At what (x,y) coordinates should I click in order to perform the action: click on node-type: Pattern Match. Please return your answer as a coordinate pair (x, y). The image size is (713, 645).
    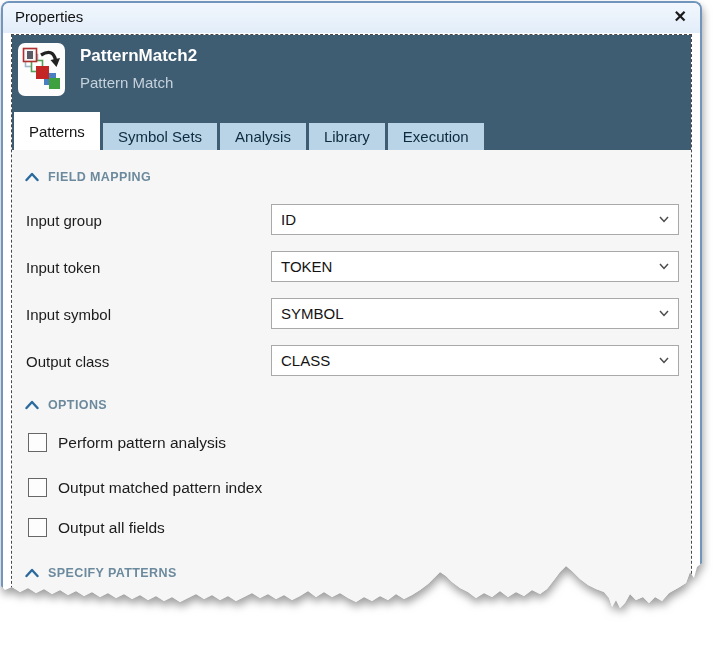
    Looking at the image, I should click on (138, 82).